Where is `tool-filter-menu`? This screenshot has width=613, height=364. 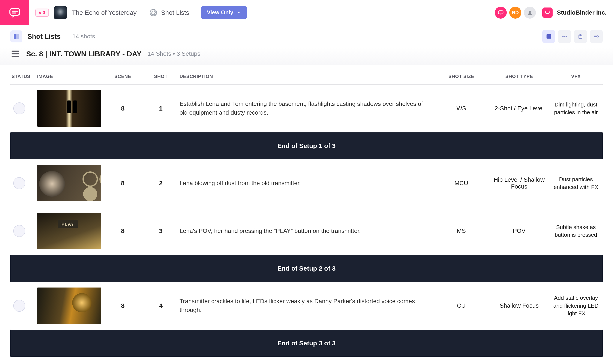 tool-filter-menu is located at coordinates (596, 36).